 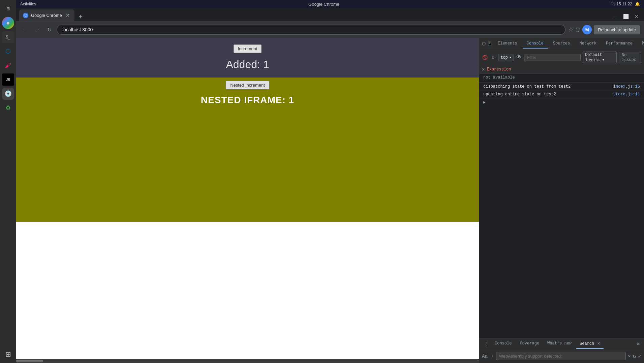 What do you see at coordinates (486, 344) in the screenshot?
I see `bottom-more-icon: ⋮` at bounding box center [486, 344].